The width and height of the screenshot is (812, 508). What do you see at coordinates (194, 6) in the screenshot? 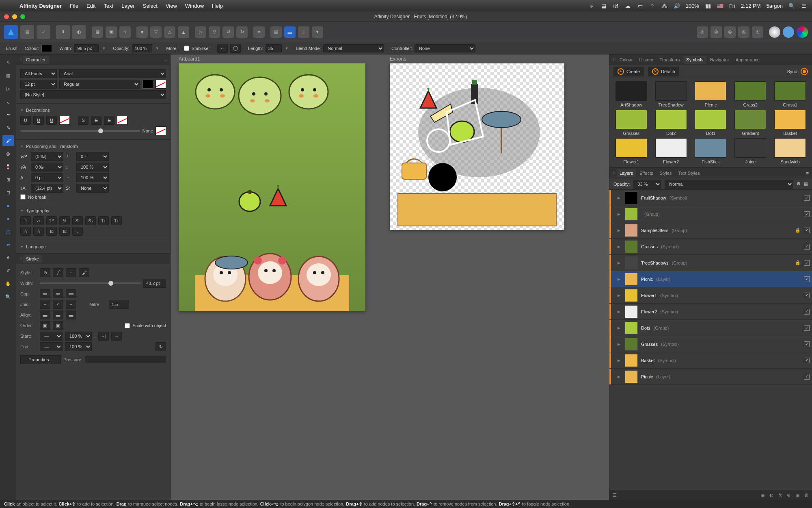
I see `menu-window: Window` at bounding box center [194, 6].